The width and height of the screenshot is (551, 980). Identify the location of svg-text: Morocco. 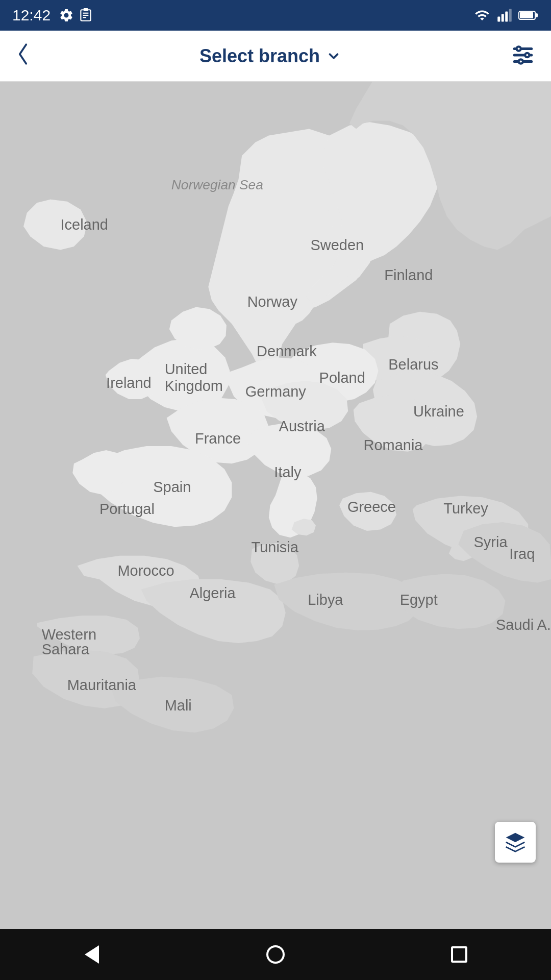
(146, 571).